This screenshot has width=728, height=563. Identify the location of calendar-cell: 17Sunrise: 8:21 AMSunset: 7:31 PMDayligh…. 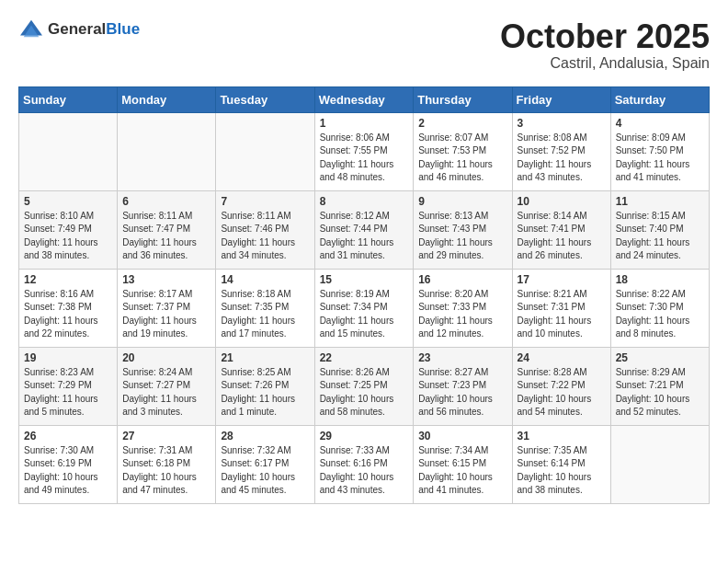
(561, 307).